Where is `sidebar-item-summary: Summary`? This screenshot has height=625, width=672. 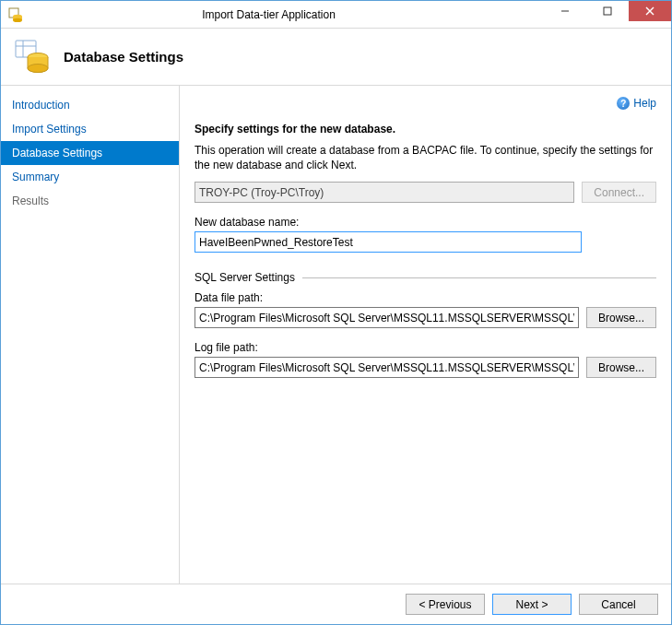
sidebar-item-summary: Summary is located at coordinates (90, 177).